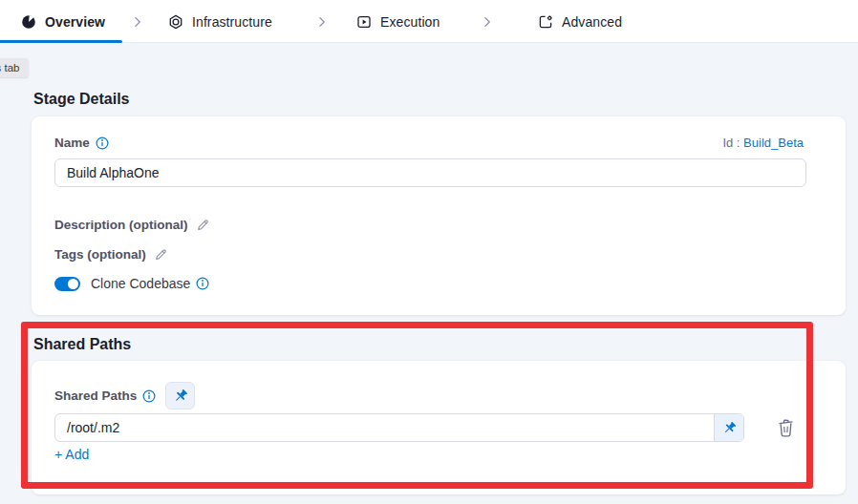  What do you see at coordinates (176, 22) in the screenshot?
I see `infrastructure-icon` at bounding box center [176, 22].